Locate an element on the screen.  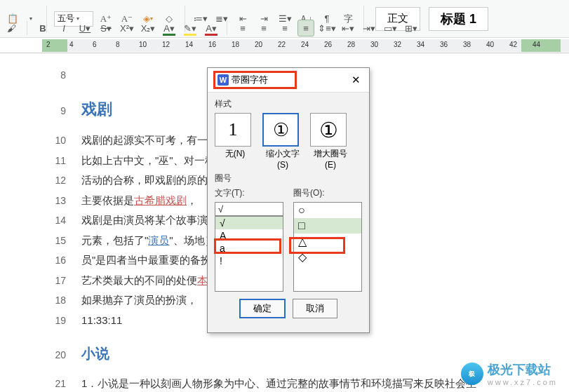
line-number: 8 is located at coordinates (58, 76).